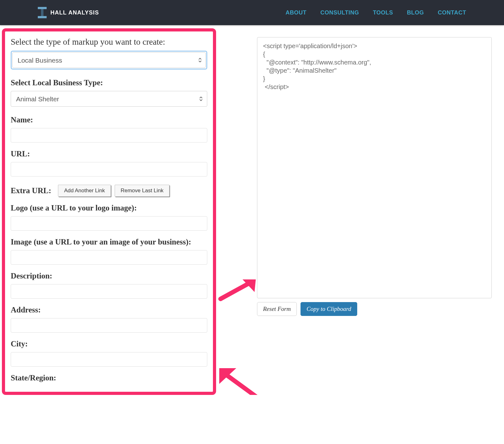 This screenshot has width=504, height=444. What do you see at coordinates (252, 13) in the screenshot?
I see `navbar: HALL ANALYSIS ABOUT CONSULTING TOOLS BLO…` at bounding box center [252, 13].